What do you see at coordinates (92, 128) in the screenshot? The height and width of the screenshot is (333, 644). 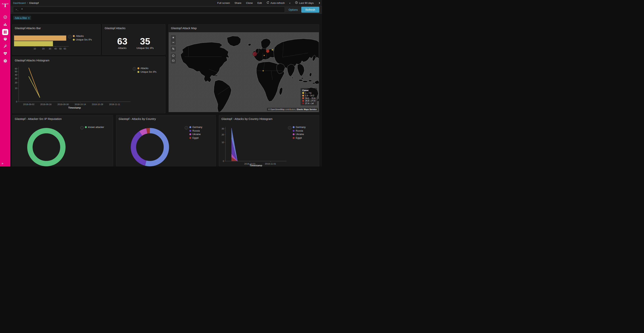 I see `chart-legend: › known attacker` at bounding box center [92, 128].